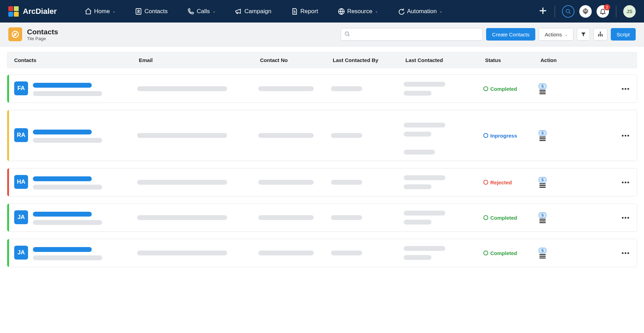  I want to click on table-row: HARejected5, so click(322, 182).